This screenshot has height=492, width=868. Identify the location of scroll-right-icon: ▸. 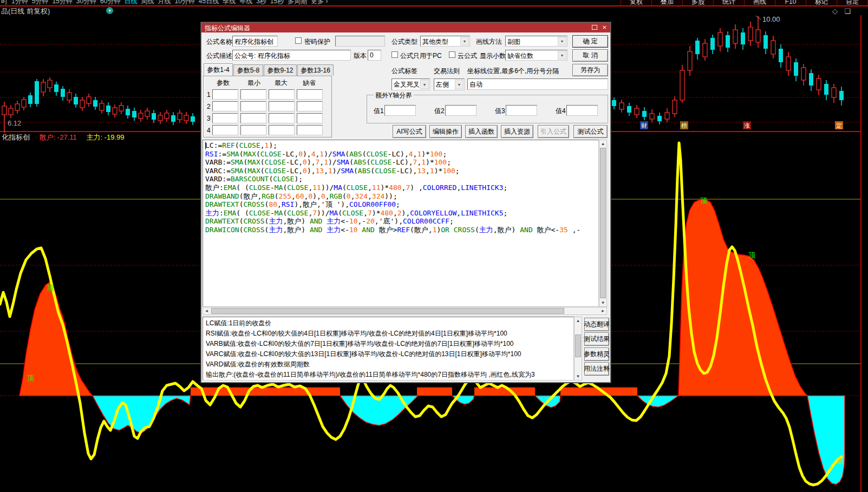
(603, 311).